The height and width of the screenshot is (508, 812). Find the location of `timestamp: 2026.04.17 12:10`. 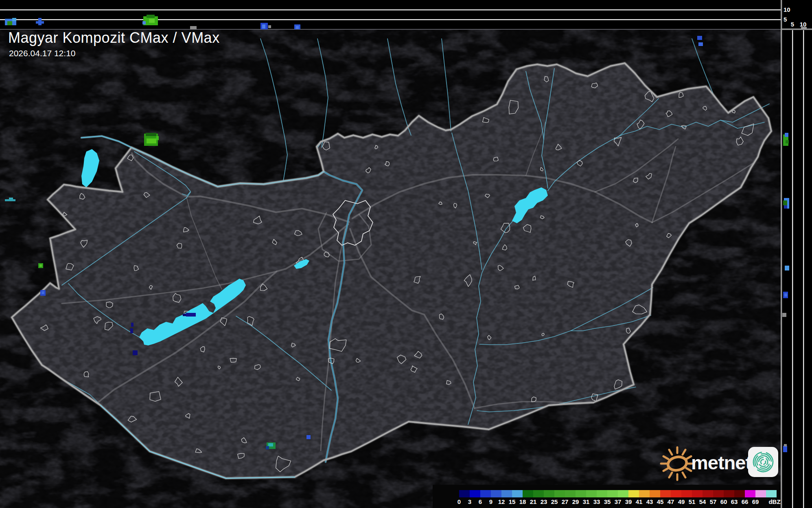

timestamp: 2026.04.17 12:10 is located at coordinates (42, 53).